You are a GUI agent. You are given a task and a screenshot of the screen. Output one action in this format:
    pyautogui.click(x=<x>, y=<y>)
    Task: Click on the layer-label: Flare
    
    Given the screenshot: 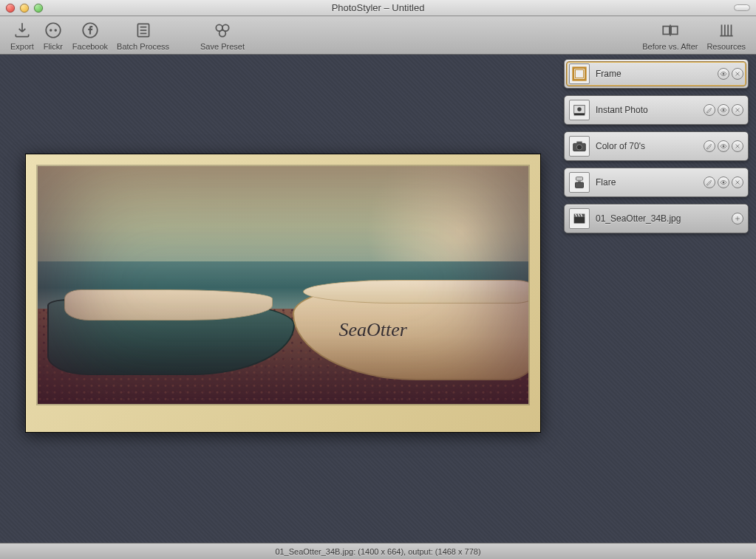 What is the action you would take?
    pyautogui.click(x=647, y=182)
    